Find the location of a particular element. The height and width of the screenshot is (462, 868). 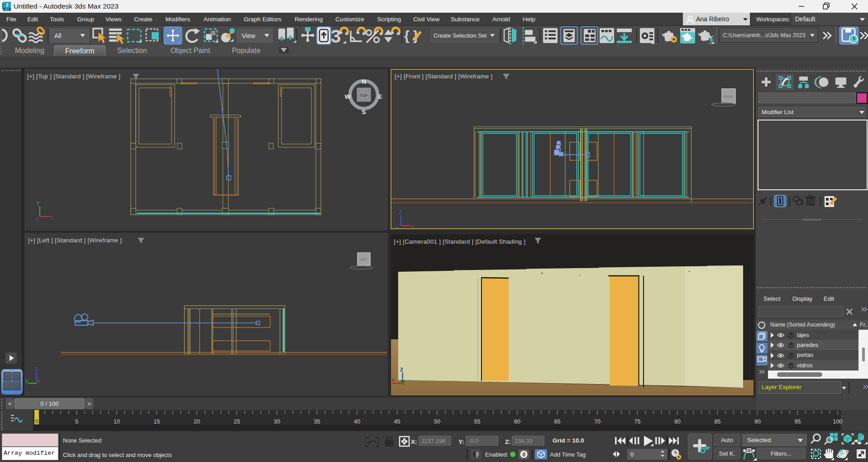

svg-text: TOP is located at coordinates (364, 96).